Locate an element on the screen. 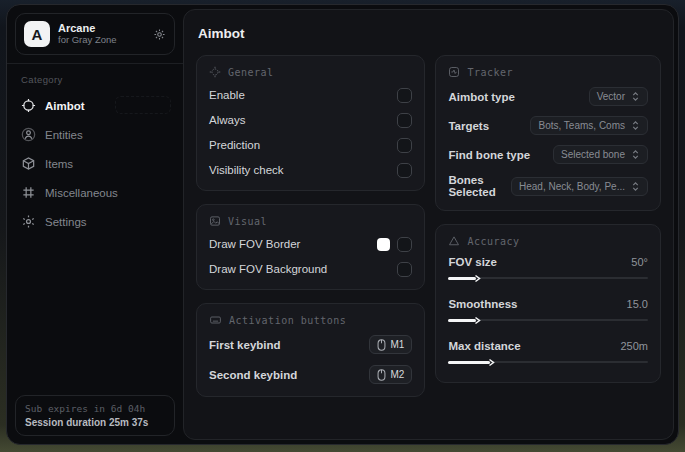 This screenshot has width=685, height=452. ghost-badge is located at coordinates (143, 105).